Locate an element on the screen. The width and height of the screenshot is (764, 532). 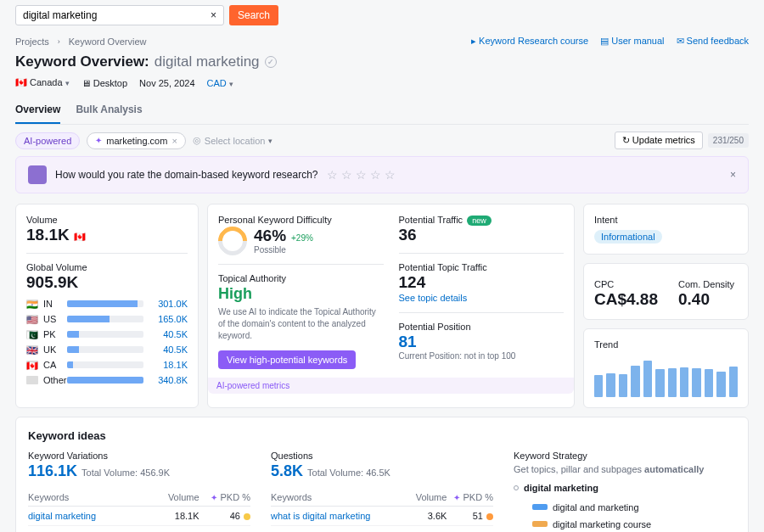
keyword-link: digital marketing is located at coordinates (62, 516).